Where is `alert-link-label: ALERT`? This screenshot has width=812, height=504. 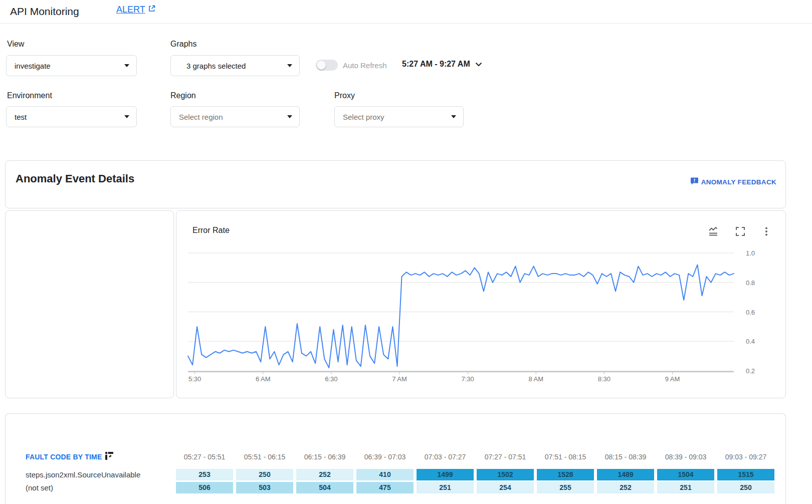
alert-link-label: ALERT is located at coordinates (131, 10).